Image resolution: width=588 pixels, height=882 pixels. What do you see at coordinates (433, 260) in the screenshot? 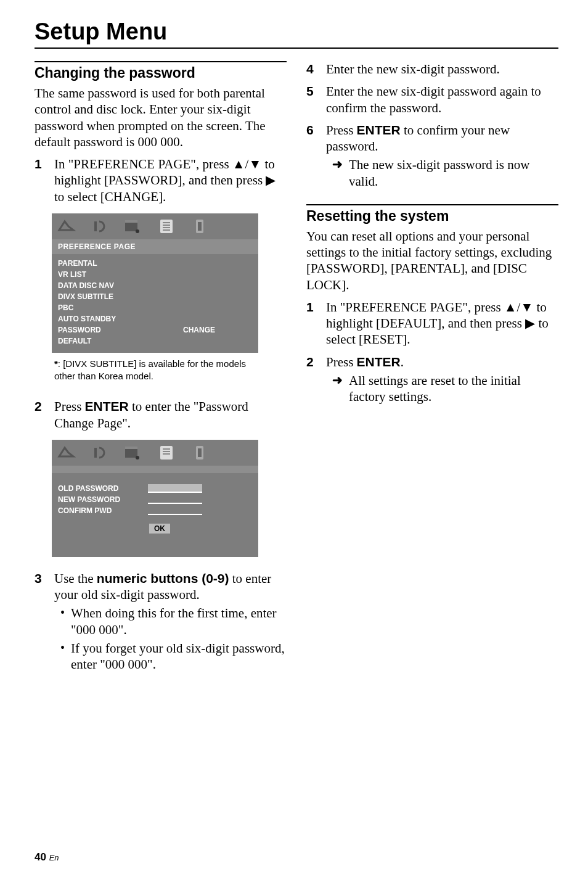
I see `intro-text: You can reset all options and your perso…` at bounding box center [433, 260].